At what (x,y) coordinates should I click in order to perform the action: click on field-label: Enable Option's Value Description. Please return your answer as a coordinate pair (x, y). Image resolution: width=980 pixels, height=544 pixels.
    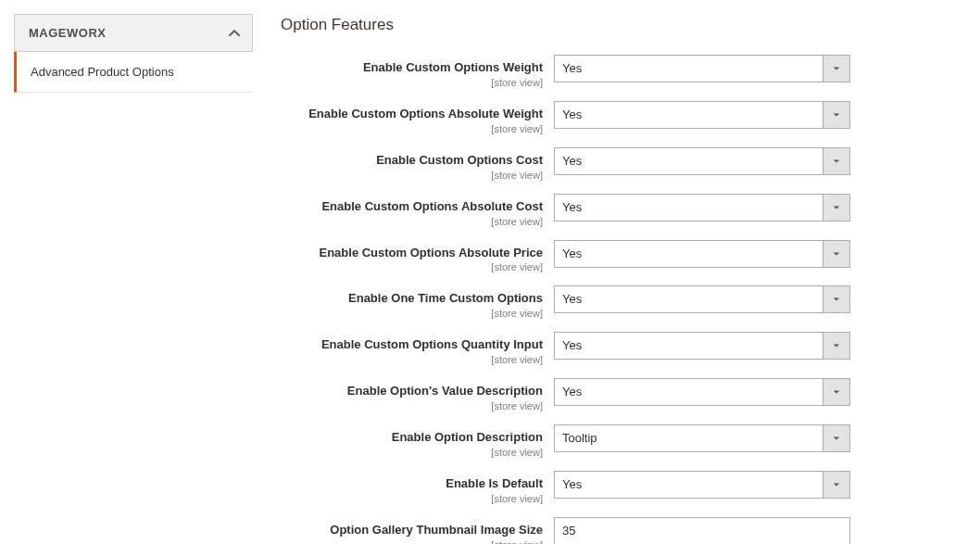
    Looking at the image, I should click on (411, 391).